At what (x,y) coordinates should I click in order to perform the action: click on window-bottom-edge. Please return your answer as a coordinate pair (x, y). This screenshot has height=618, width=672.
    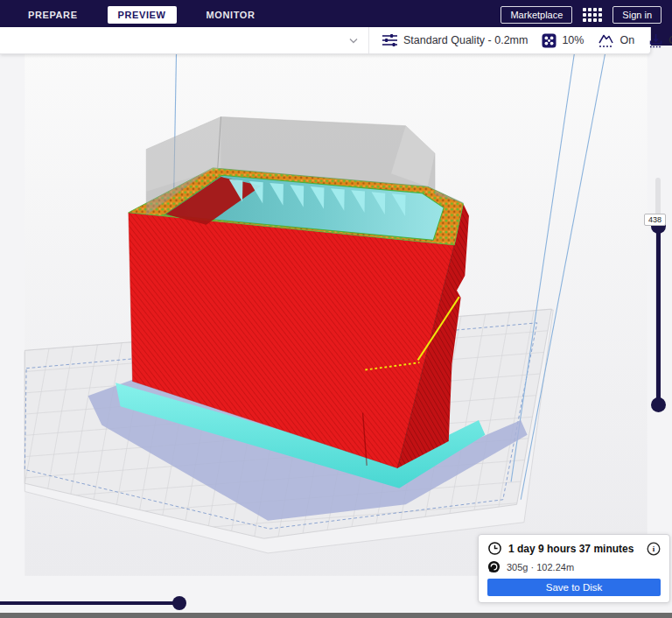
    Looking at the image, I should click on (336, 615).